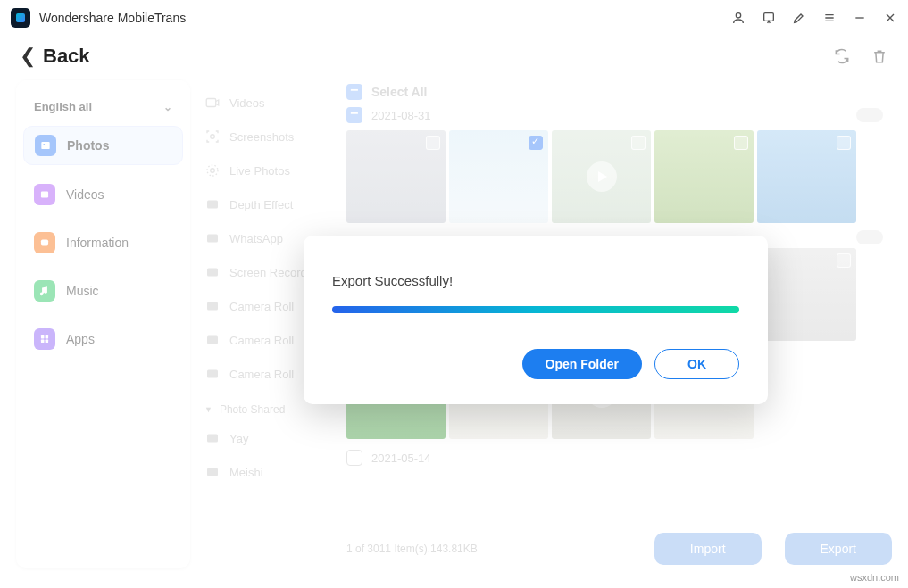  What do you see at coordinates (112, 18) in the screenshot?
I see `app-title: Wondershare MobileTrans` at bounding box center [112, 18].